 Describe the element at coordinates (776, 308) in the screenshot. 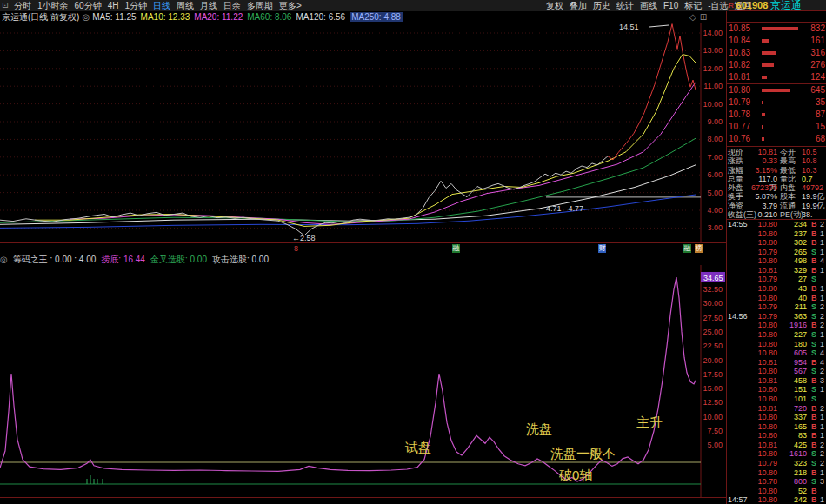

I see `tick-row: 10.79211S2` at that location.